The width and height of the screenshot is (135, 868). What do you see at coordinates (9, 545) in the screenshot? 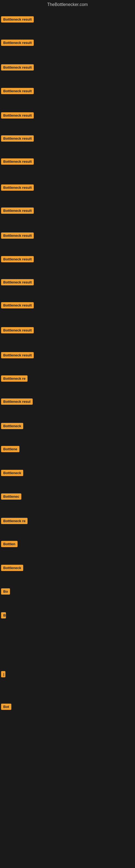
I see `bottleneck-result-badge: Bottlen` at bounding box center [9, 545].